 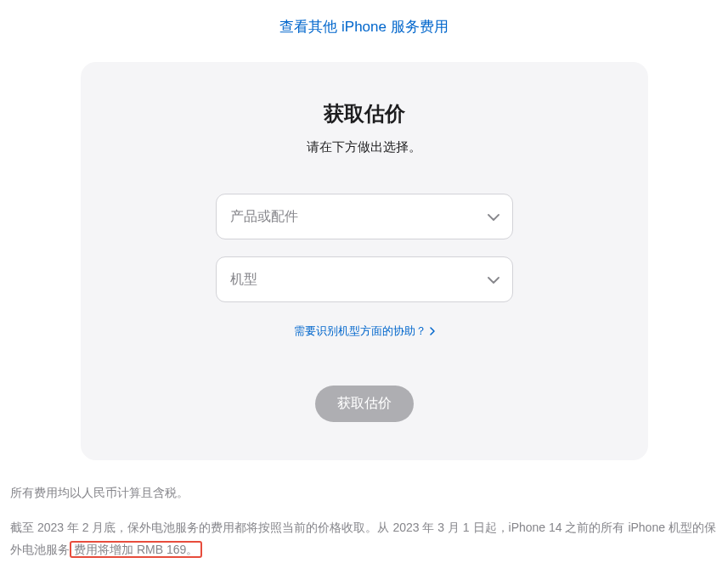 What do you see at coordinates (364, 279) in the screenshot?
I see `model-select: 机型` at bounding box center [364, 279].